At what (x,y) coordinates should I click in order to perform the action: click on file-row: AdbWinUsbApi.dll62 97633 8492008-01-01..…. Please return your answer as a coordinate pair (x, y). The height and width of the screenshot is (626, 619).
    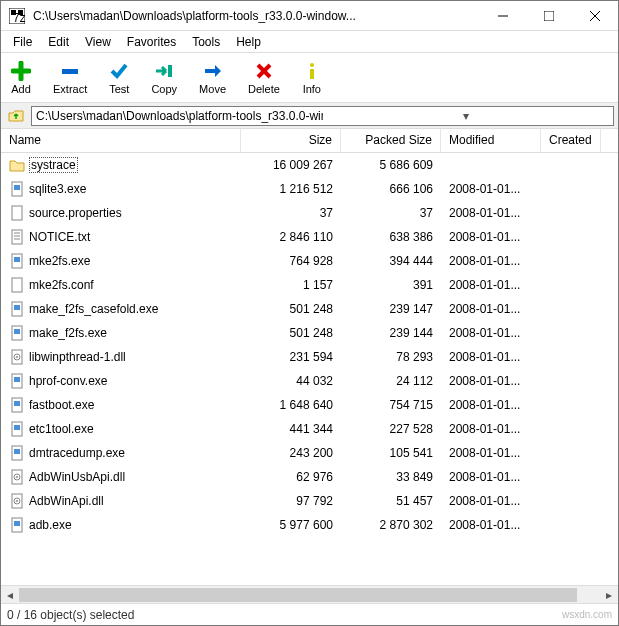
    Looking at the image, I should click on (310, 477).